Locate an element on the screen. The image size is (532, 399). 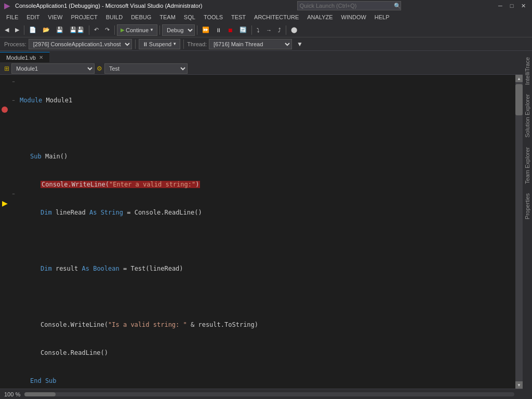
menu-tools: TOOLS is located at coordinates (213, 17).